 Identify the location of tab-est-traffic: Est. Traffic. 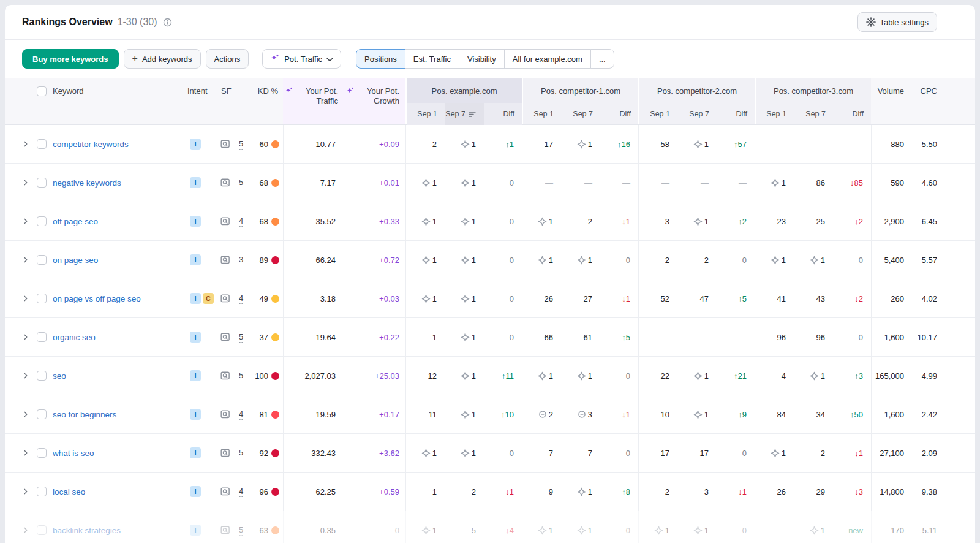
(432, 59).